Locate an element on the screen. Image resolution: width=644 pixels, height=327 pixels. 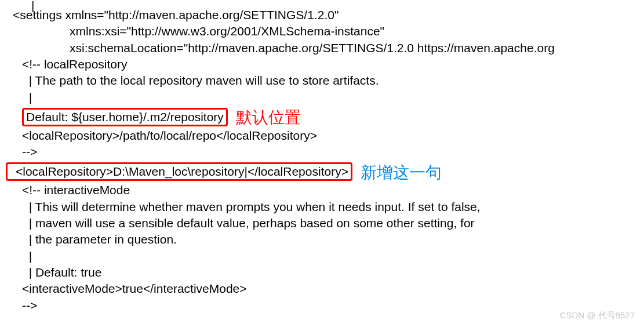
highlight-default-repo: Default: ${user.home}/.m2/repository is located at coordinates (125, 117).